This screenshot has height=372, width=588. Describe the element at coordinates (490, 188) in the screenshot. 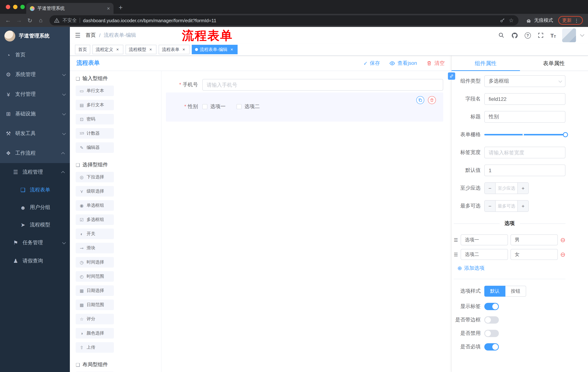

I see `stepper-minus-button: −` at that location.